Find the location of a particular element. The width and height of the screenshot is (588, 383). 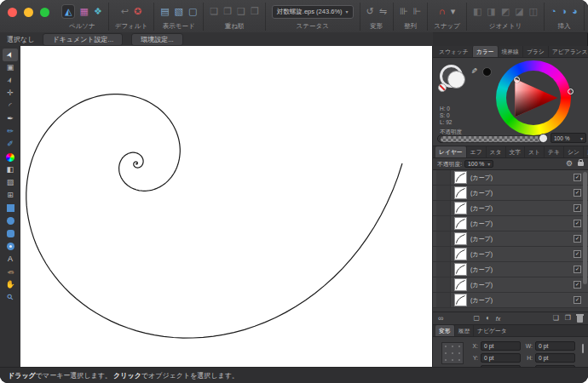

donut-tool is located at coordinates (10, 247).